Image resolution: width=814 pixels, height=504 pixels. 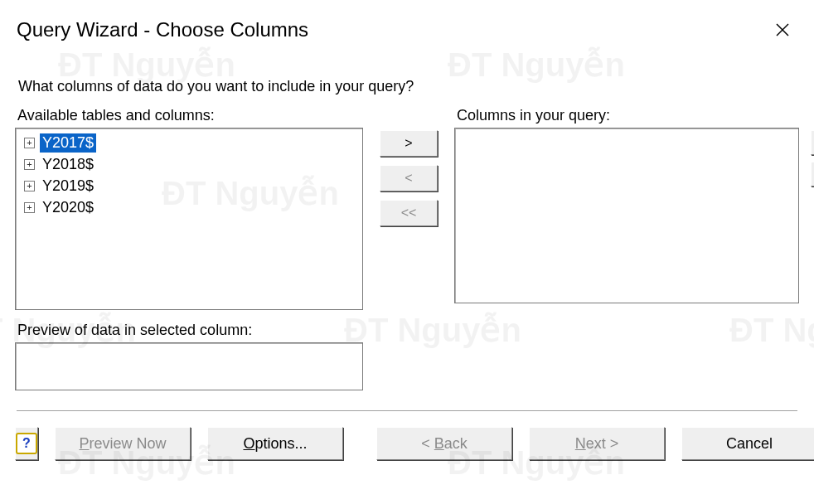 What do you see at coordinates (409, 213) in the screenshot?
I see `remove-all-columns-button: <<` at bounding box center [409, 213].